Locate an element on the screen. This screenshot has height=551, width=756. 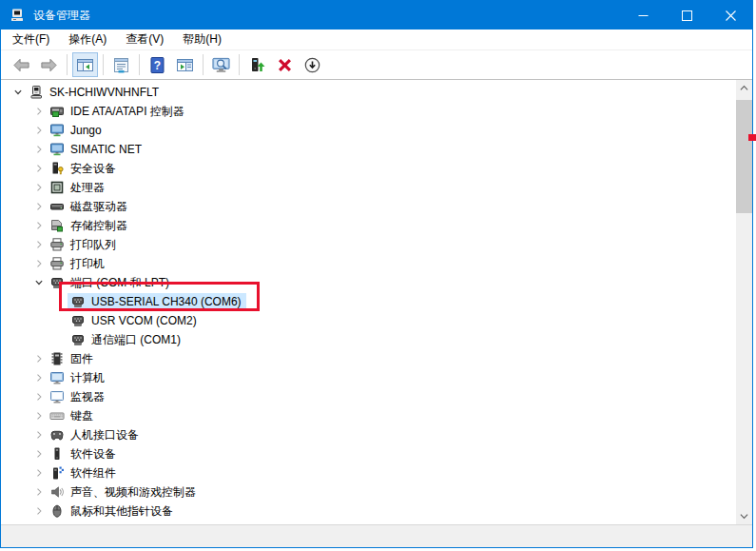
tree-item-label: USB-SERIAL CH340 (COM6) is located at coordinates (166, 302).